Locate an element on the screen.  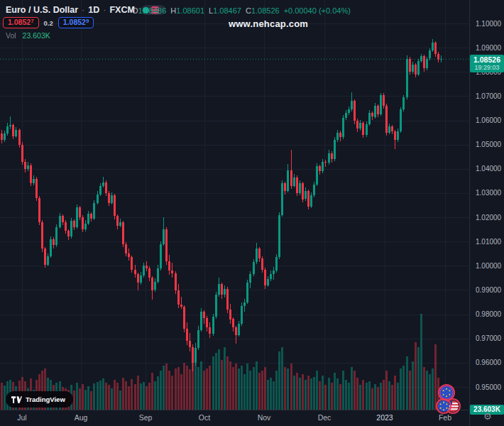
low-value: 1.08467 is located at coordinates (227, 11).